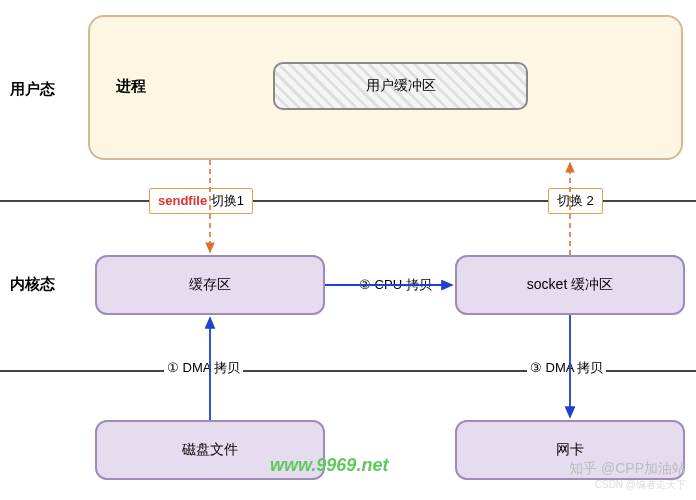  I want to click on switch2-label: 切换 2, so click(576, 201).